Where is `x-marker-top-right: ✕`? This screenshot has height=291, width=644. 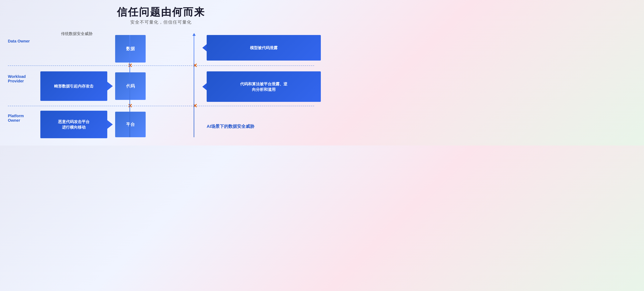
x-marker-top-right: ✕ is located at coordinates (195, 66).